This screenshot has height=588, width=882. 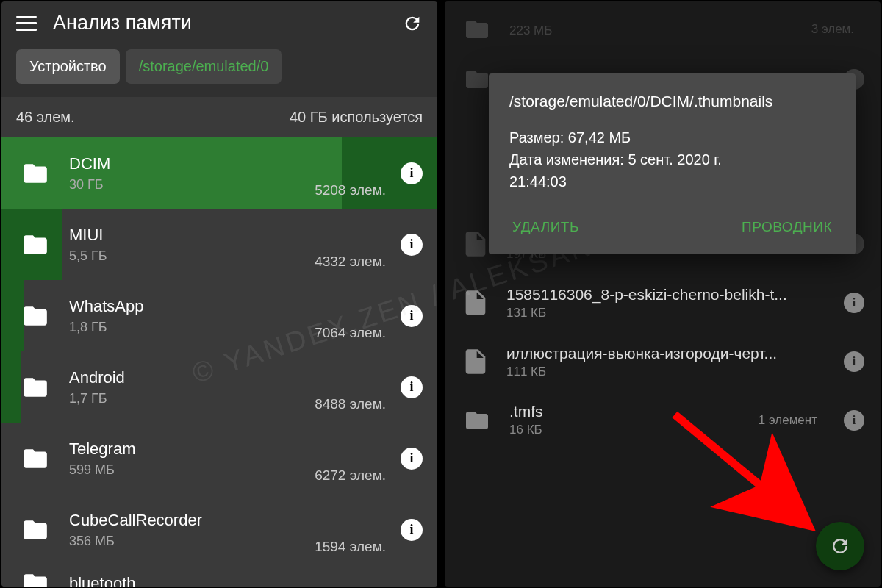 I want to click on elem-count: 46 элем., so click(x=46, y=118).